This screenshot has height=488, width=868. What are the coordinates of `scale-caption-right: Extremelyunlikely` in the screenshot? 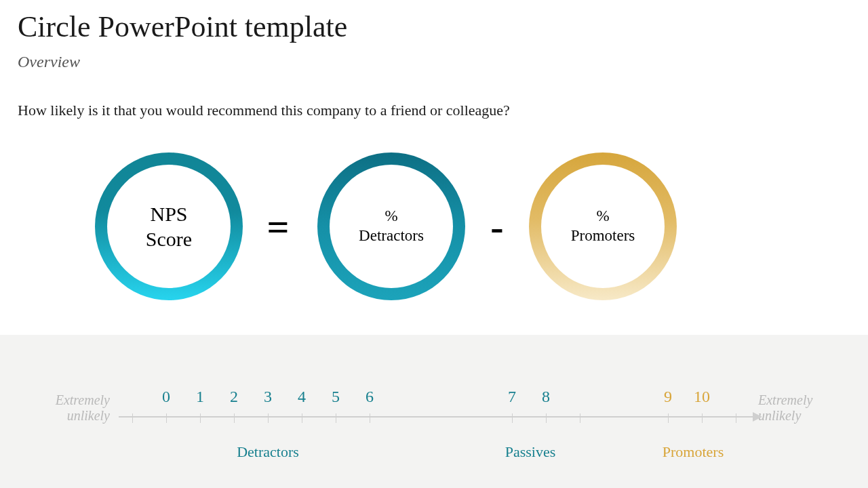 It's located at (799, 408).